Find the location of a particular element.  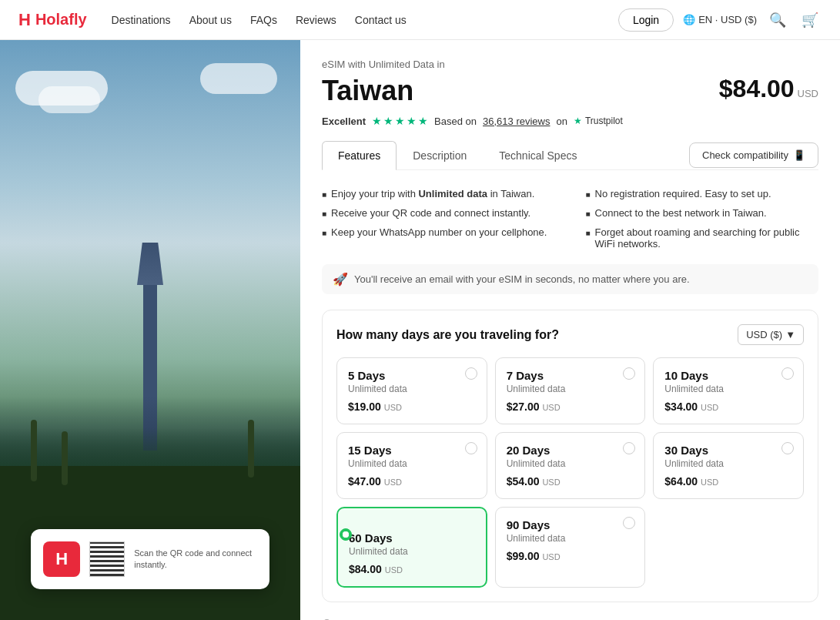

cart-icon: 🛒 is located at coordinates (810, 20).